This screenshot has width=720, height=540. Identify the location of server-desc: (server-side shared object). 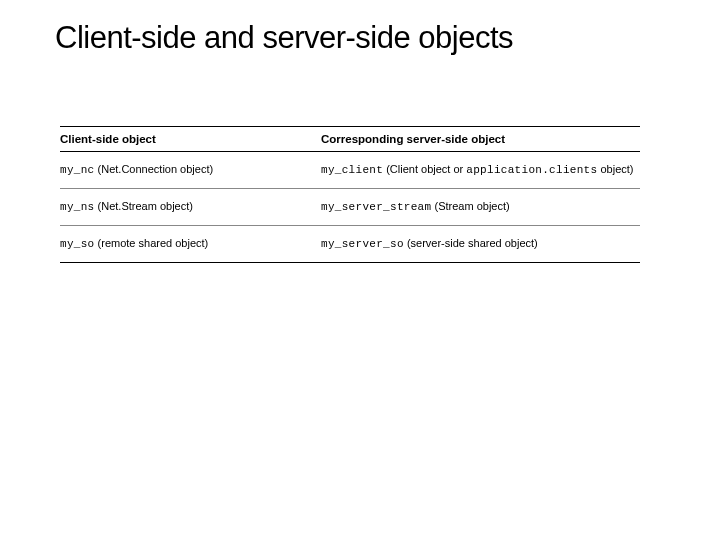
(471, 243).